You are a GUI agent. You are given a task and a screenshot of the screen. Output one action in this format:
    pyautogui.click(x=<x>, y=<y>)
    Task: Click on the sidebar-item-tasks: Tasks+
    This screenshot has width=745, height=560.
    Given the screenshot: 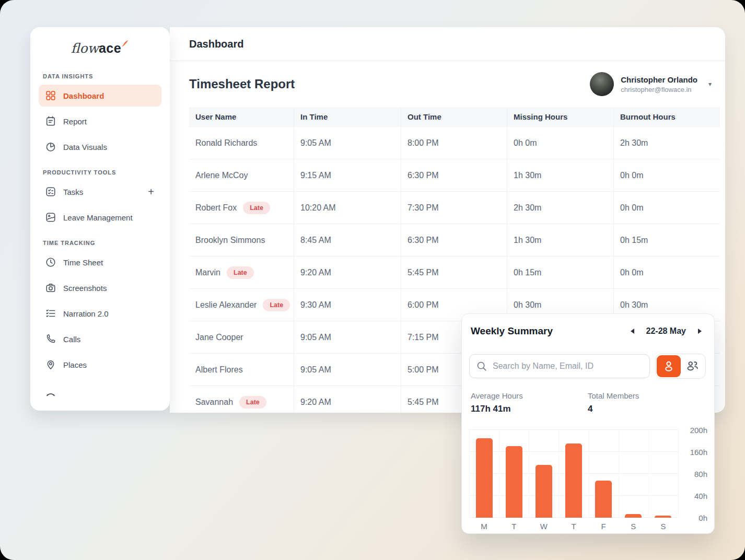 What is the action you would take?
    pyautogui.click(x=100, y=192)
    